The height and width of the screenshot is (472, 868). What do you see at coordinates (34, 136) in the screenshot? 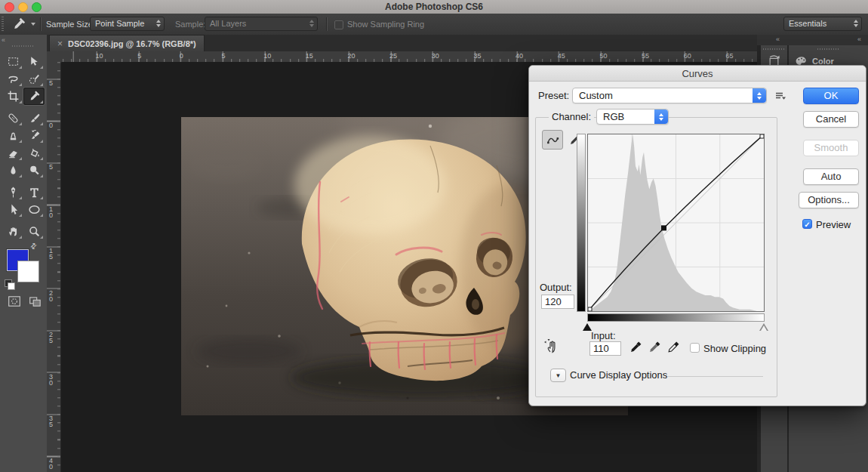
I see `history-brush-tool` at bounding box center [34, 136].